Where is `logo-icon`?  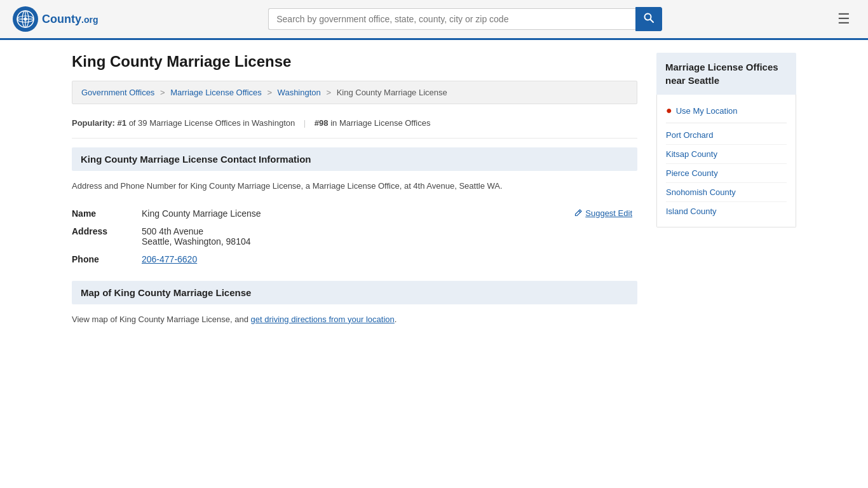
logo-icon is located at coordinates (25, 19).